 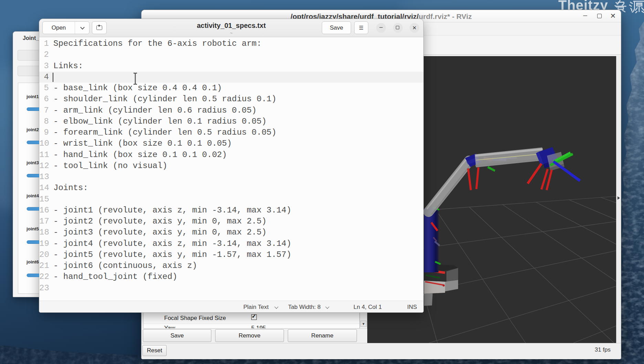 I want to click on svg-text: joint2, so click(x=32, y=129).